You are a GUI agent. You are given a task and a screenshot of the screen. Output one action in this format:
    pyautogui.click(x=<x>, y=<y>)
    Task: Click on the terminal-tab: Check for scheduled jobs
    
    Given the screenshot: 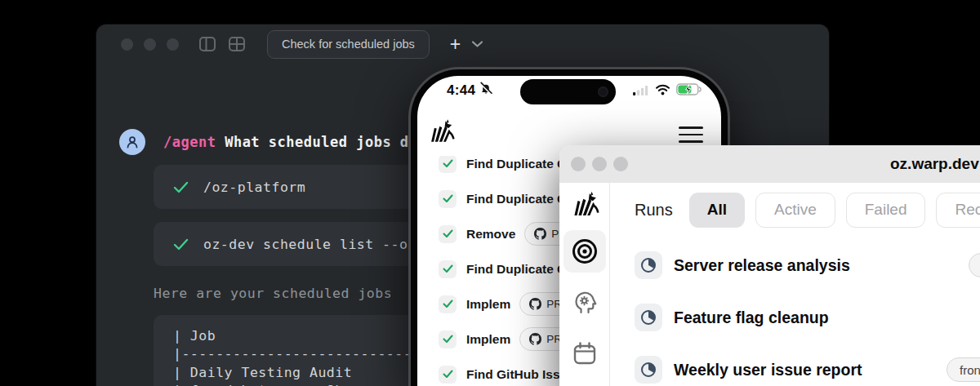 What is the action you would take?
    pyautogui.click(x=348, y=44)
    